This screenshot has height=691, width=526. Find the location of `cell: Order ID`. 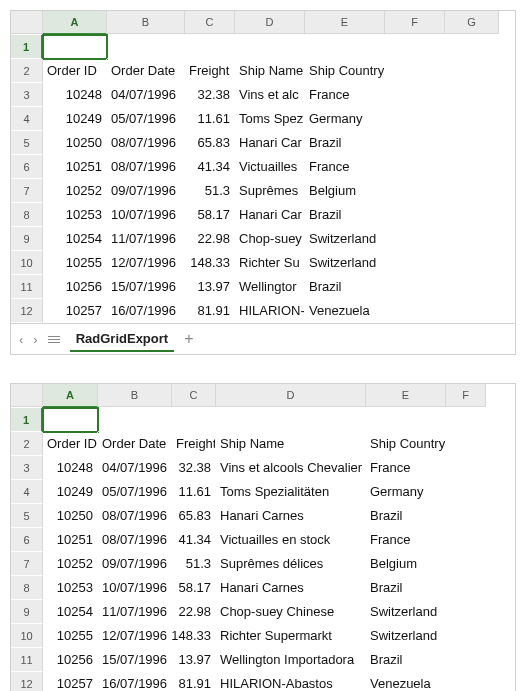

cell: Order ID is located at coordinates (70, 444).